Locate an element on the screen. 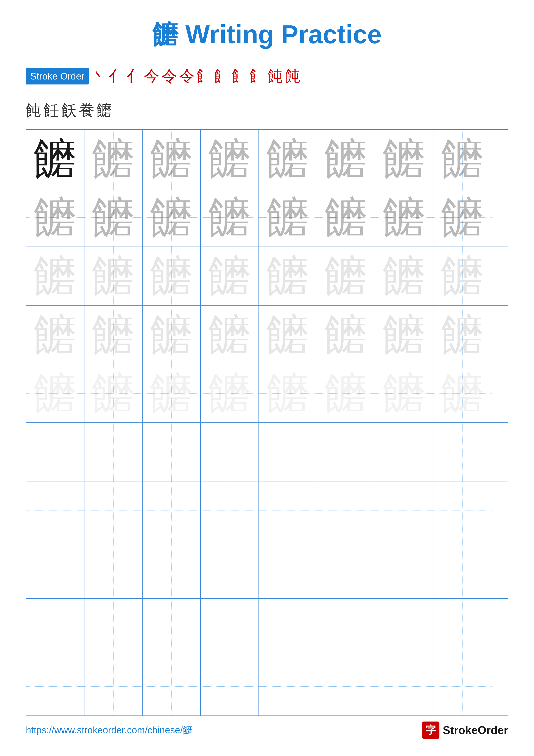  stroke-char-17: 饝 is located at coordinates (104, 111).